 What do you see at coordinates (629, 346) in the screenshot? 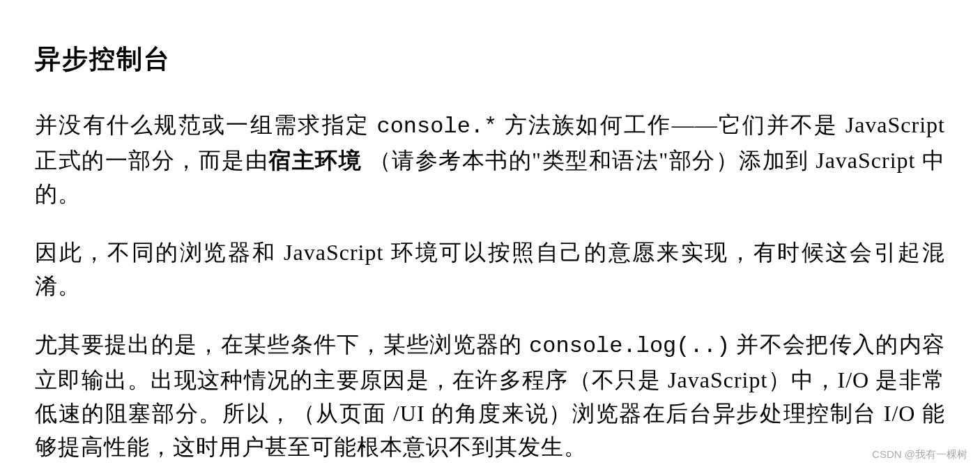
I see `code-inline: console.log(..)` at bounding box center [629, 346].